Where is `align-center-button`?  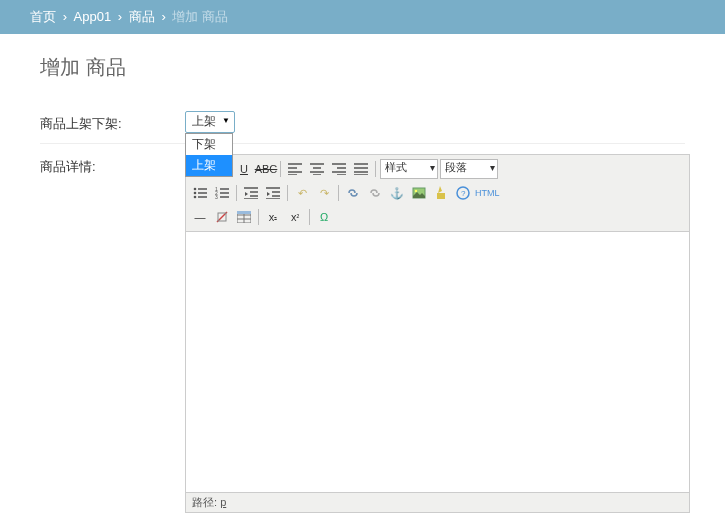
align-center-button is located at coordinates (317, 169).